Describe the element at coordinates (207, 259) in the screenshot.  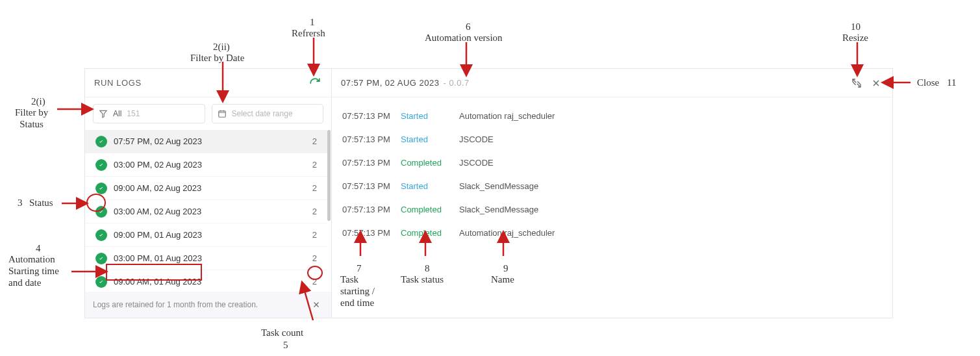
I see `run-row: 03:00 PM, 01 Aug 20232` at that location.